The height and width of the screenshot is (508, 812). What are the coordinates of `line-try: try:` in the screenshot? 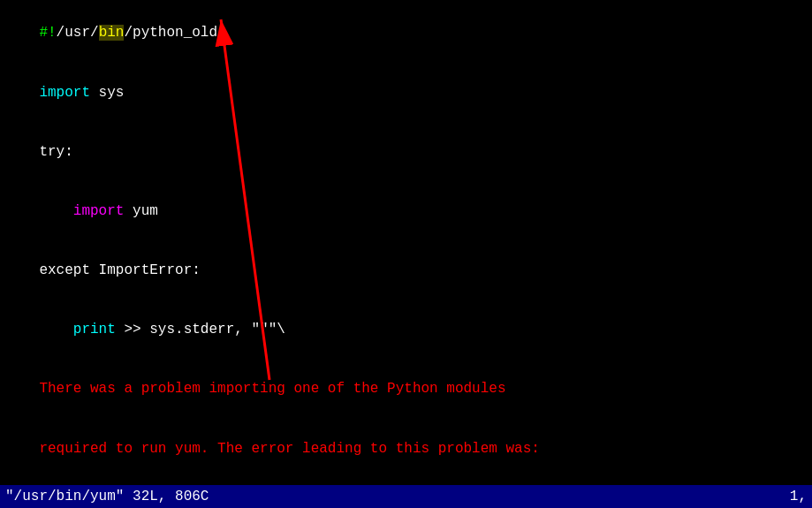 It's located at (406, 152).